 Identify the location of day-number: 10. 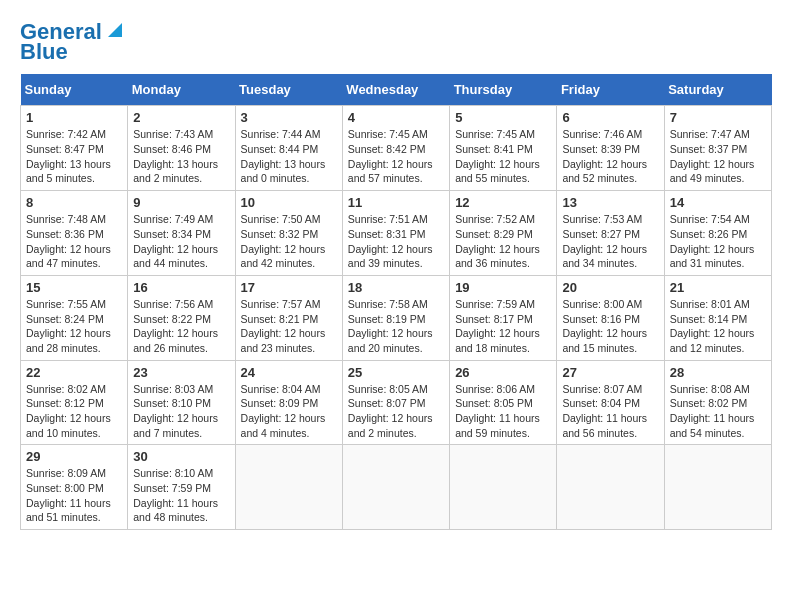
(289, 202).